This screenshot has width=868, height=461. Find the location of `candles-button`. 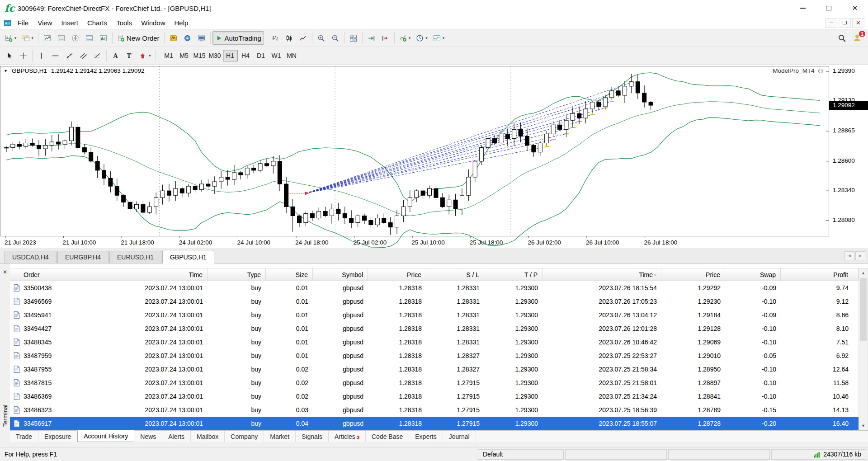

candles-button is located at coordinates (289, 38).